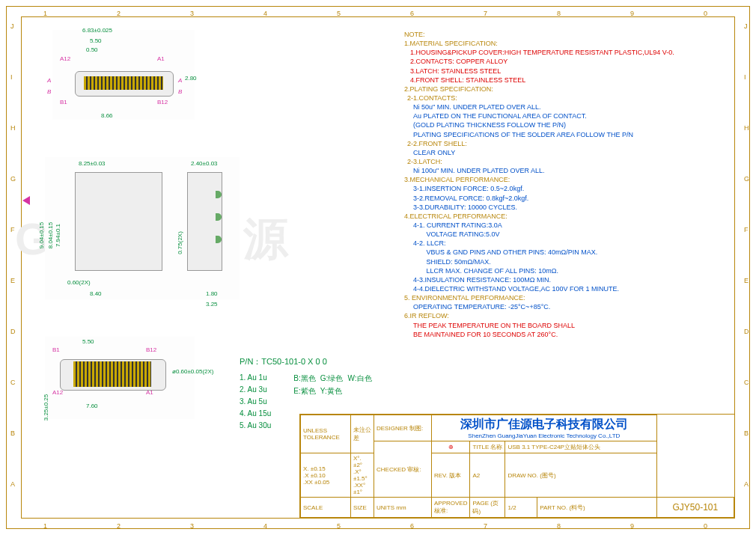 The width and height of the screenshot is (756, 535). I want to click on units: UNITS, so click(385, 507).